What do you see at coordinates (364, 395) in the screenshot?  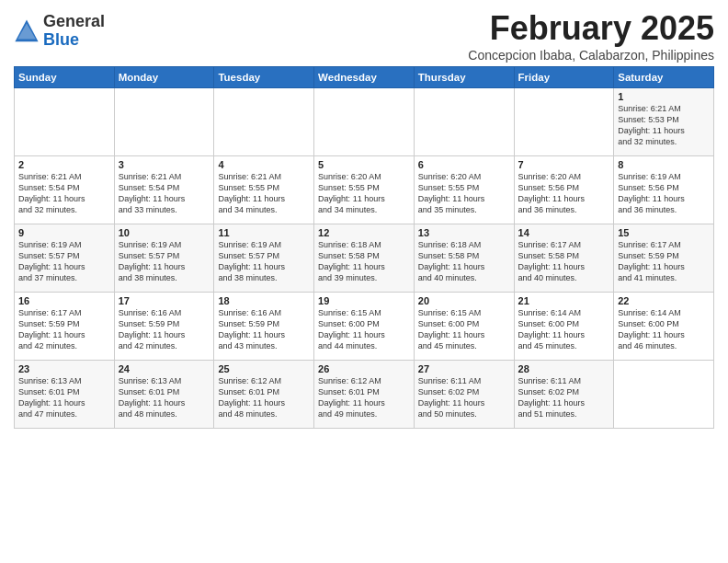 I see `week-row-4: 23Sunrise: 6:13 AM Sunset: 6:01 PM Dayli…` at bounding box center [364, 395].